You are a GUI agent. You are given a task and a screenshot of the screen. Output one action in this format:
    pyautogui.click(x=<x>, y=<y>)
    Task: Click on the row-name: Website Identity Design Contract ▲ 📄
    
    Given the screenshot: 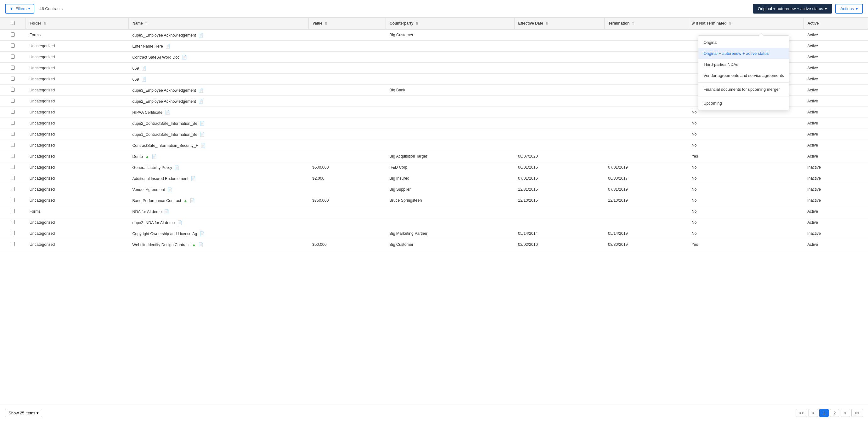 What is the action you would take?
    pyautogui.click(x=219, y=245)
    